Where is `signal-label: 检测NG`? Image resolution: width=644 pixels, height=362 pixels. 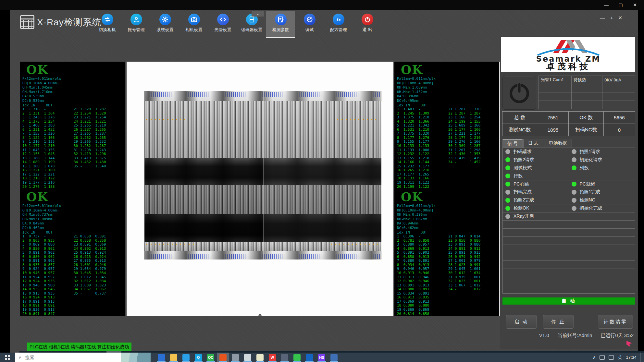 signal-label: 检测NG is located at coordinates (588, 200).